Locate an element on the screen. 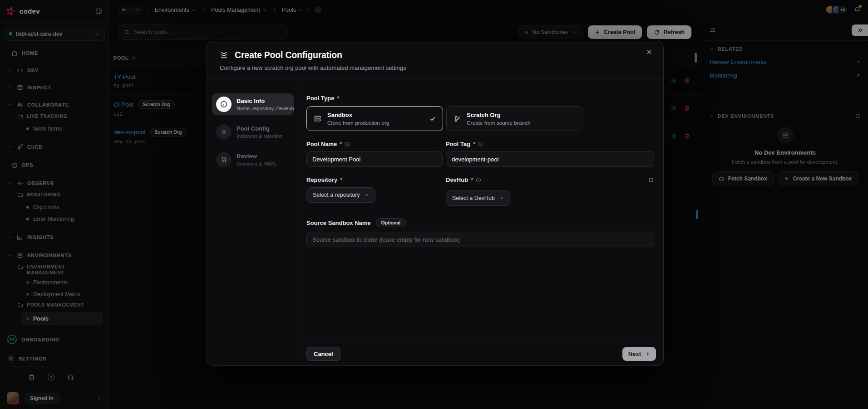 This screenshot has height=409, width=868. step-pool-config: Pool Config Instances & retention is located at coordinates (253, 132).